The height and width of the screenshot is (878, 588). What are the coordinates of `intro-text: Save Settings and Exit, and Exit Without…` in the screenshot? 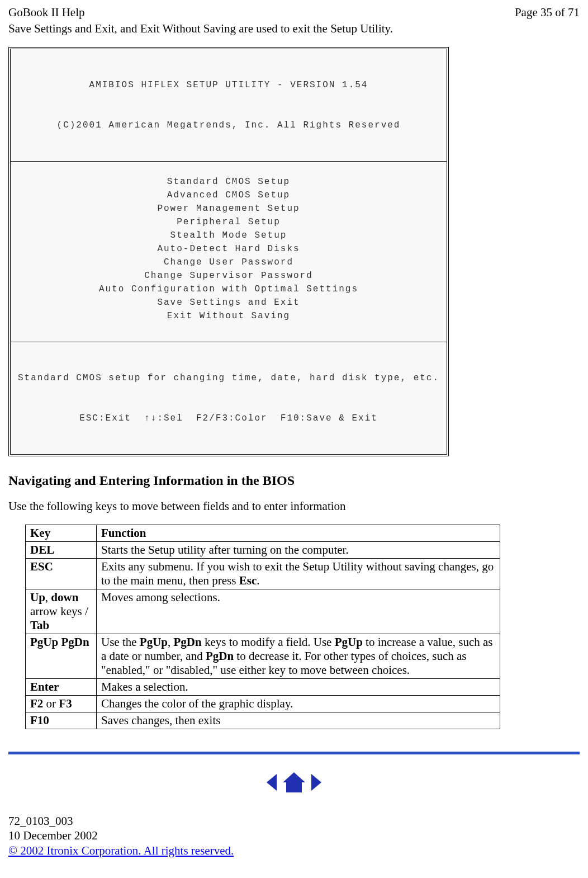 It's located at (294, 29).